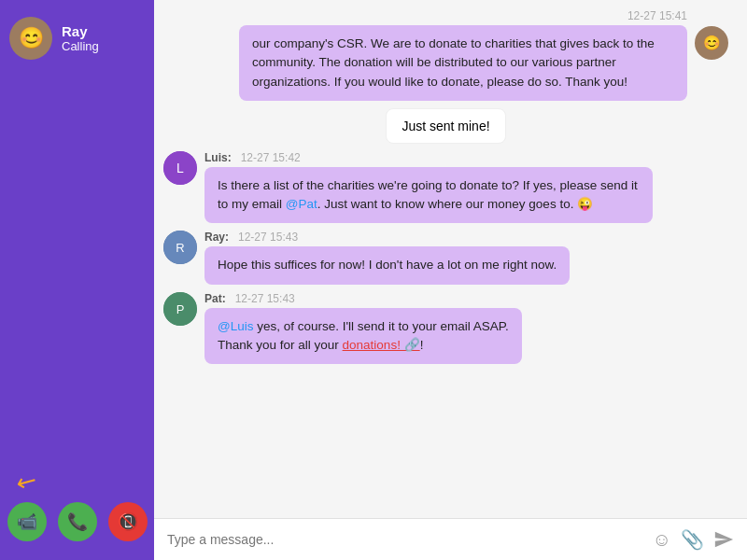  What do you see at coordinates (446, 258) in the screenshot?
I see `message-row: R Ray: 12-27 15:43 Hope this suffices fo…` at bounding box center [446, 258].